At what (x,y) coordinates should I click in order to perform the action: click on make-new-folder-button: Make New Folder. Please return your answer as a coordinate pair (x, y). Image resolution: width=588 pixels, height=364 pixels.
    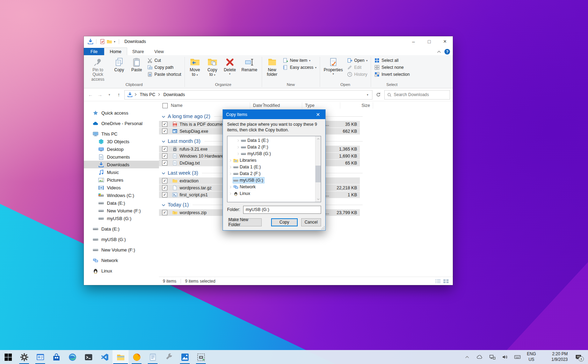
    Looking at the image, I should click on (245, 222).